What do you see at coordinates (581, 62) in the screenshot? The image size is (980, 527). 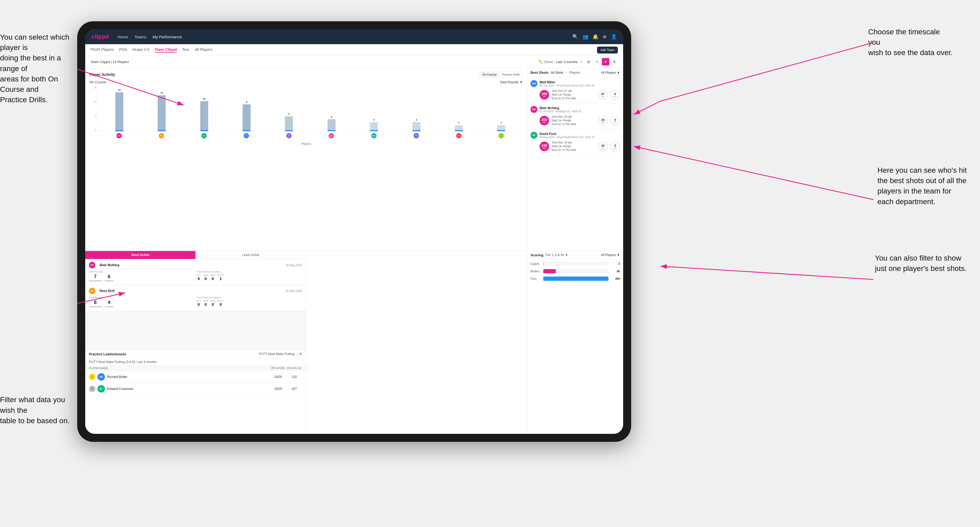 I see `dropdown-chevron: ▼` at bounding box center [581, 62].